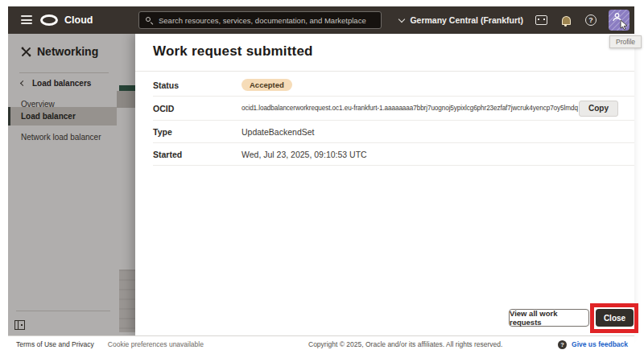  I want to click on copy-button: Copy, so click(599, 109).